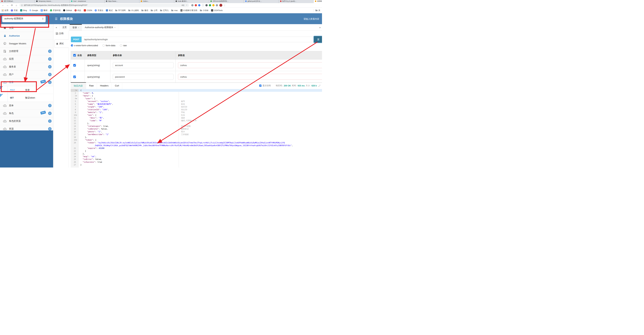 The height and width of the screenshot is (335, 644). I want to click on sidebar-item: API角色NEW8, so click(26, 114).